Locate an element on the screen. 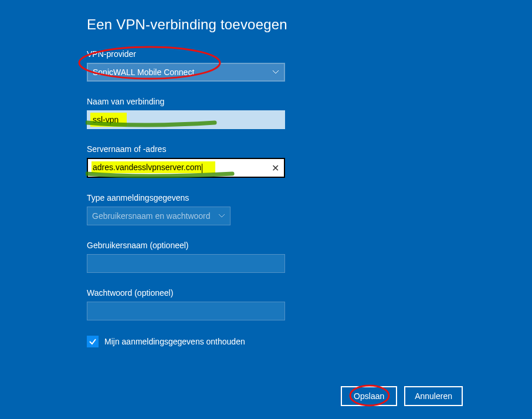 The width and height of the screenshot is (532, 419). password-input is located at coordinates (186, 311).